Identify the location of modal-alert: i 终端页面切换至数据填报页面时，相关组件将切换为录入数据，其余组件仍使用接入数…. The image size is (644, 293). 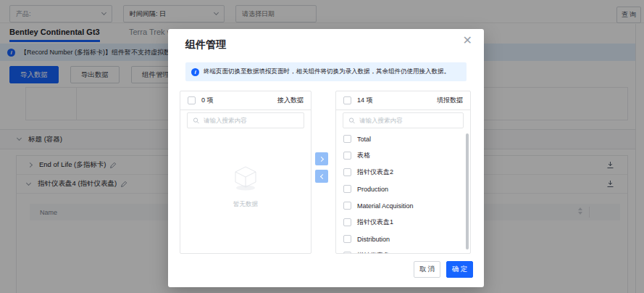
(326, 72).